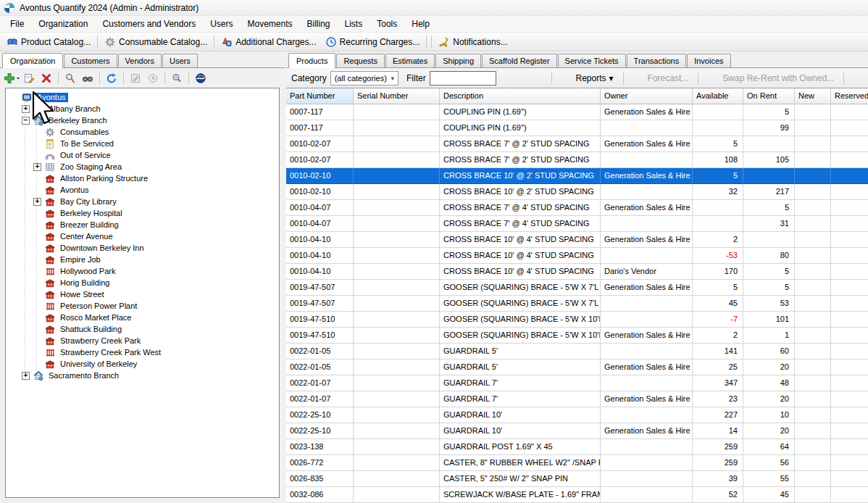  I want to click on tab-users: Users, so click(180, 61).